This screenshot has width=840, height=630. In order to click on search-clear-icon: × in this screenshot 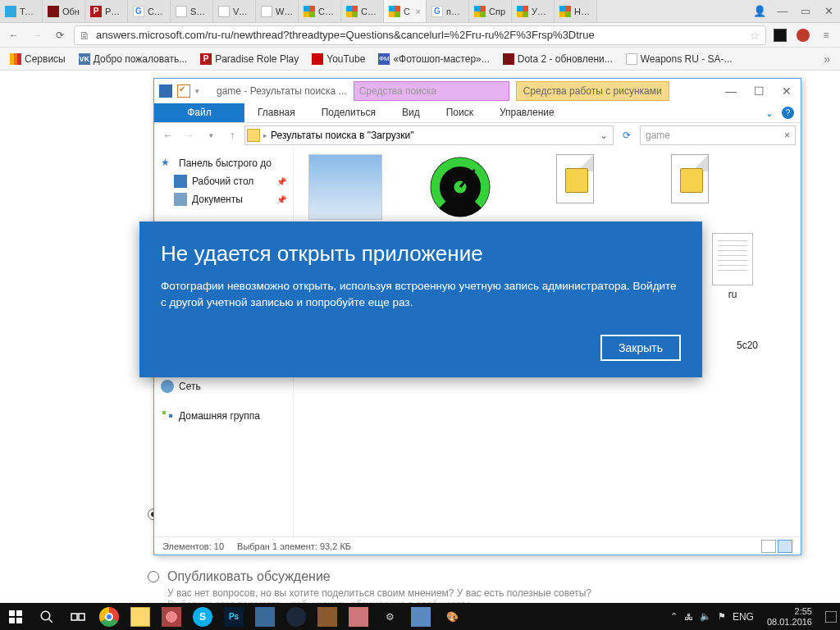, I will do `click(788, 135)`.